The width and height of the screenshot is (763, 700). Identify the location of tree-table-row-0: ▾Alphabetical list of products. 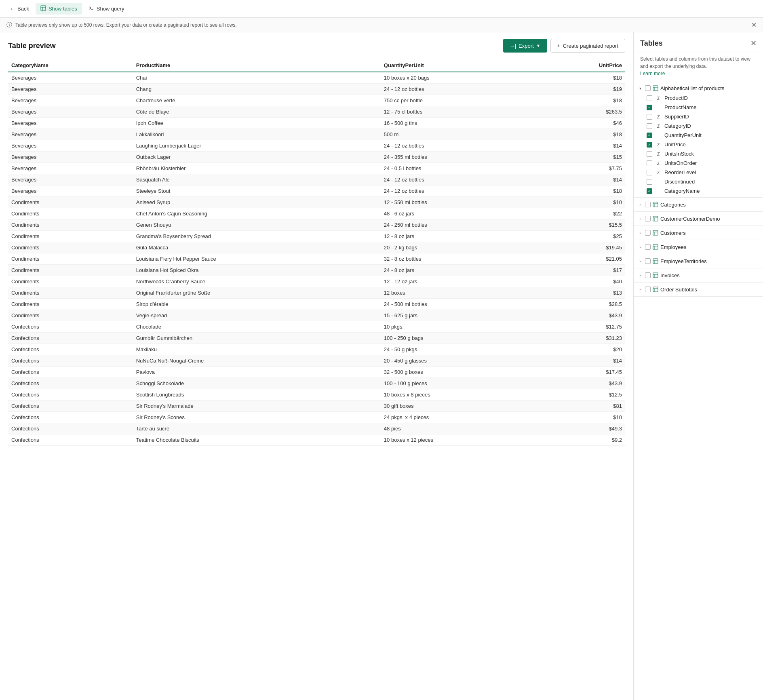
(698, 88).